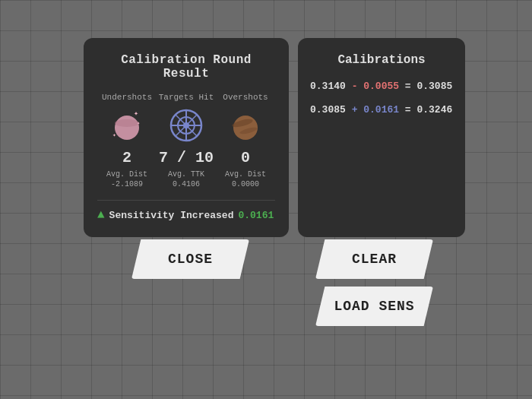  Describe the element at coordinates (187, 97) in the screenshot. I see `targets-label: Targets Hit` at that location.